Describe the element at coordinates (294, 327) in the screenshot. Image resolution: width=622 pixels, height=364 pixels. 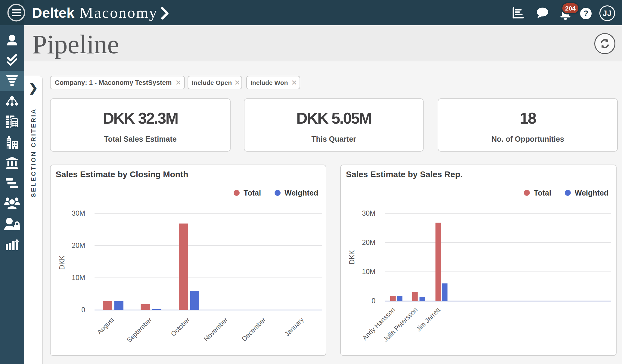
I see `svg-text: January` at that location.